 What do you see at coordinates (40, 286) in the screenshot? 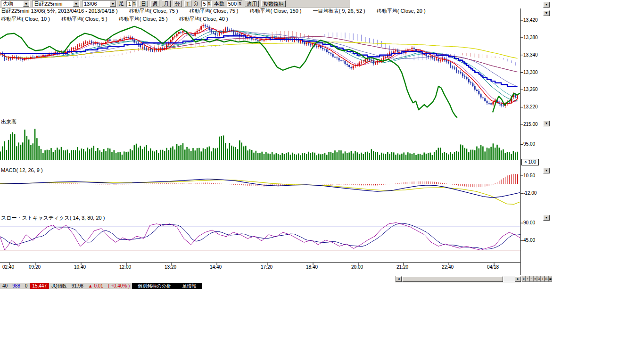
I see `status-item: 15,447` at bounding box center [40, 286].